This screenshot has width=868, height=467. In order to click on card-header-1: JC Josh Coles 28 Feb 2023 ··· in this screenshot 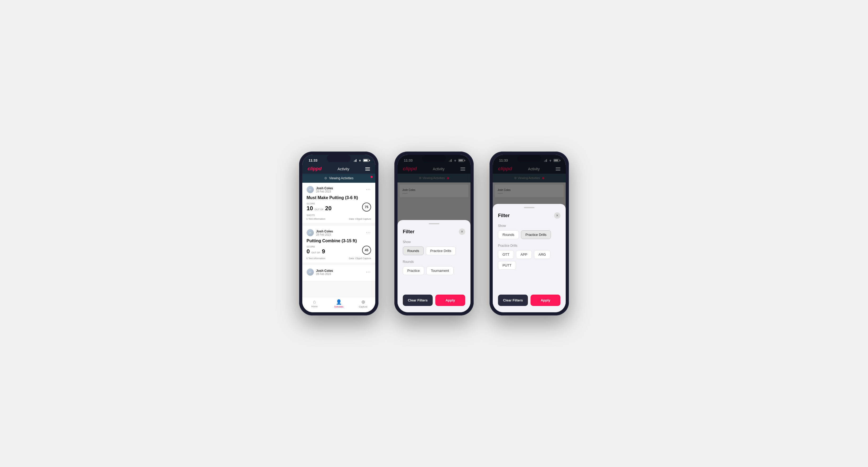, I will do `click(339, 190)`.